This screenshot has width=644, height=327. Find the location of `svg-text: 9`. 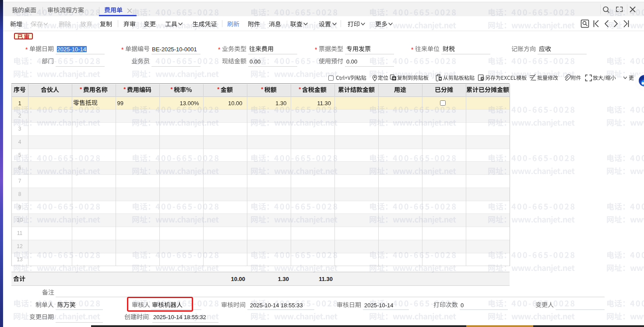

svg-text: 9 is located at coordinates (20, 207).